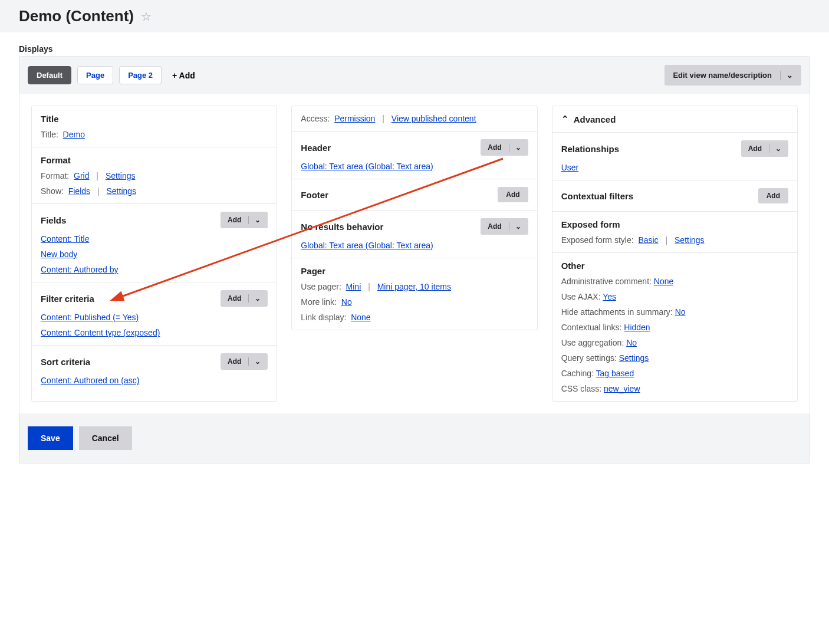 This screenshot has height=644, width=829. I want to click on sort-add-button: Add ⌄, so click(244, 362).